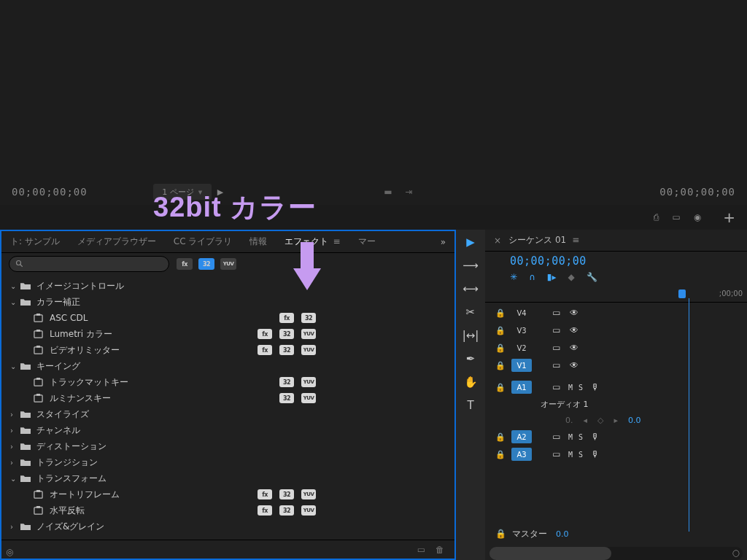  What do you see at coordinates (471, 359) in the screenshot?
I see `pen-tool-icon: ✒` at bounding box center [471, 359].